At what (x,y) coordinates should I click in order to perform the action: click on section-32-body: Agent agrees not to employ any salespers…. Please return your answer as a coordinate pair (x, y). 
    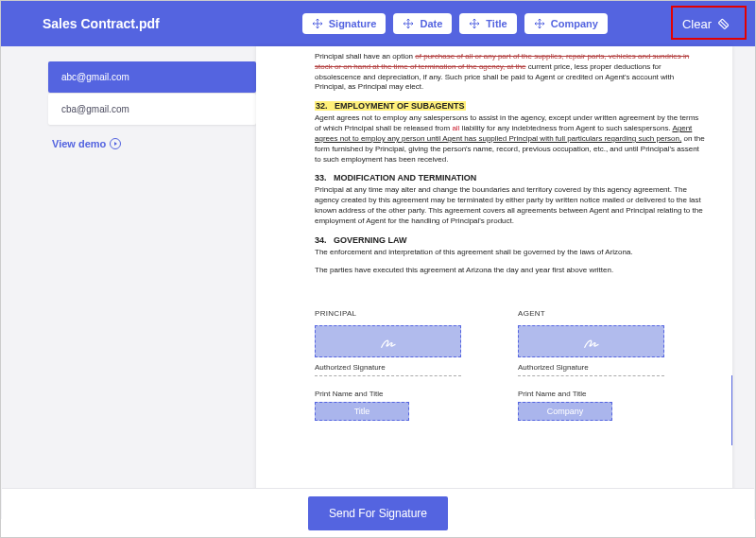
    Looking at the image, I should click on (510, 139).